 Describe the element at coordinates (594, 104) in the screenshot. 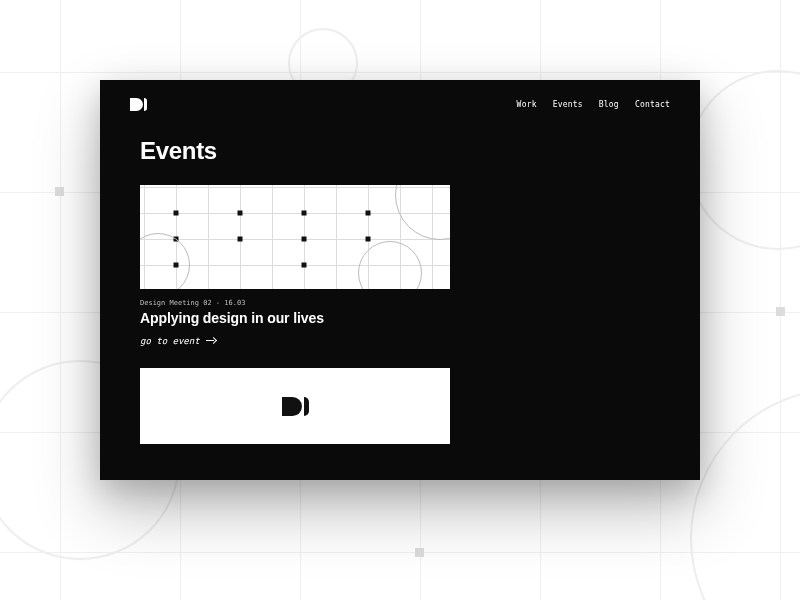

I see `nav: Work Events Blog Contact` at that location.